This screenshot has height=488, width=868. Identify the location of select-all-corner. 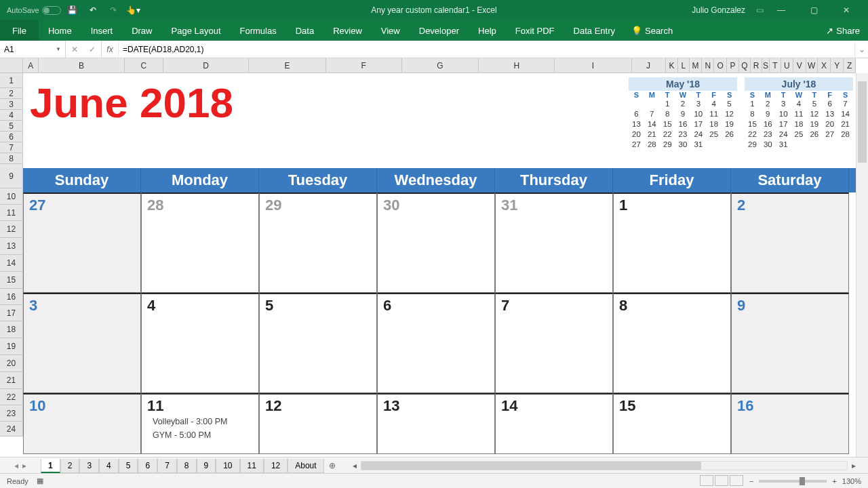
(12, 66).